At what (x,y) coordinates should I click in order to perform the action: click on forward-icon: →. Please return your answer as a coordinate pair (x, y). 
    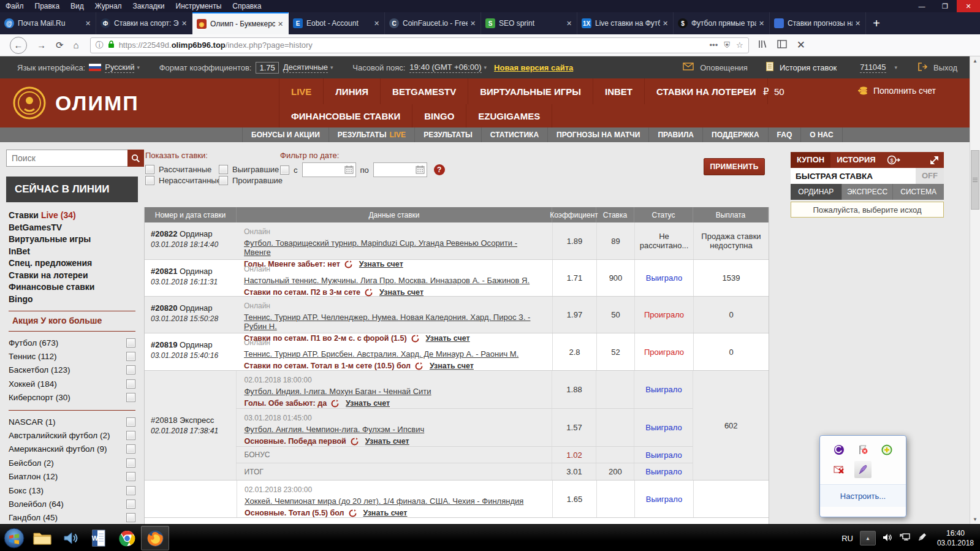
    Looking at the image, I should click on (42, 45).